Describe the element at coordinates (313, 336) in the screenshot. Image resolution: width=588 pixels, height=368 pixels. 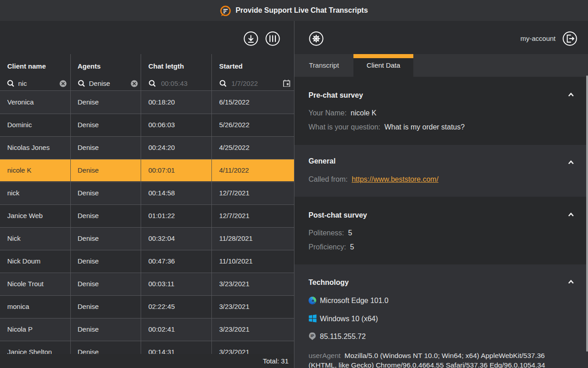
I see `svg-text: IP` at that location.